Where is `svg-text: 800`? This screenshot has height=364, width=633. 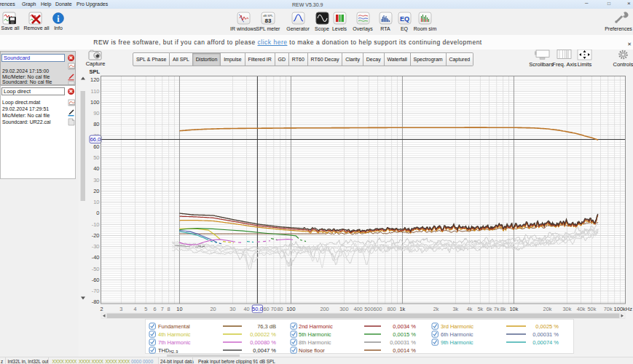
svg-text: 800 is located at coordinates (392, 309).